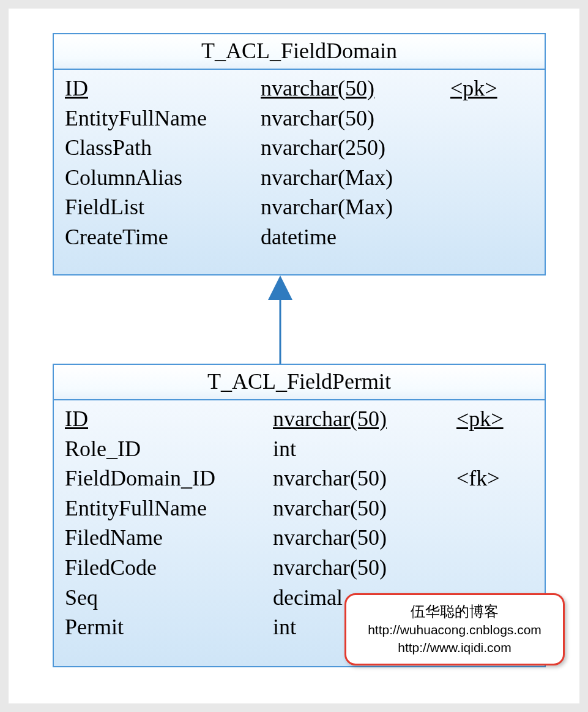 The height and width of the screenshot is (712, 588). What do you see at coordinates (300, 238) in the screenshot?
I see `column-row: CreateTimedatetime` at bounding box center [300, 238].